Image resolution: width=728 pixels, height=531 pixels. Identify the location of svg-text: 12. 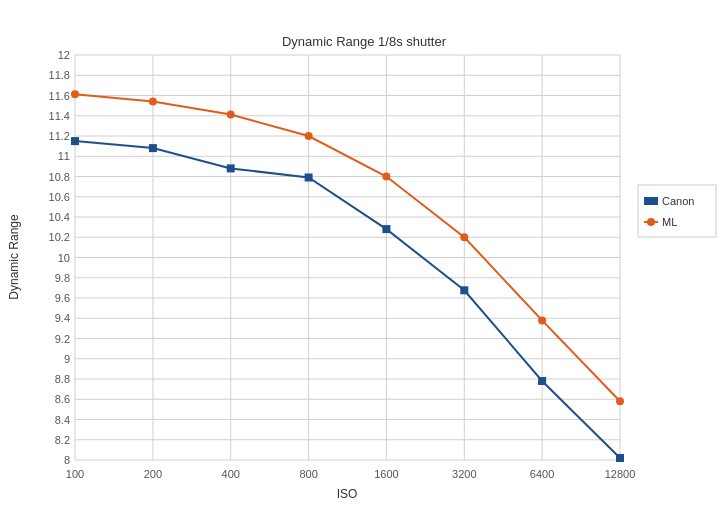
(64, 55).